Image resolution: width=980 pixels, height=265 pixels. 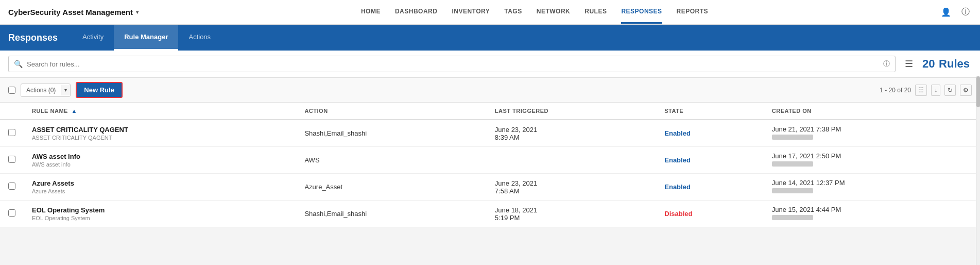 What do you see at coordinates (391, 160) in the screenshot?
I see `row-action-cell: AWS` at bounding box center [391, 160].